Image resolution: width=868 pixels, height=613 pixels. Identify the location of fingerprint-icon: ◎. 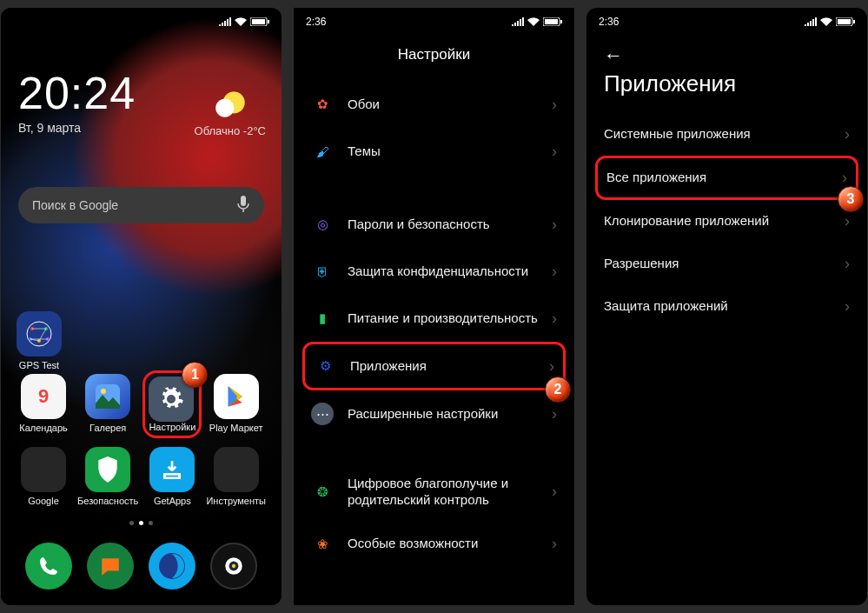
(322, 224).